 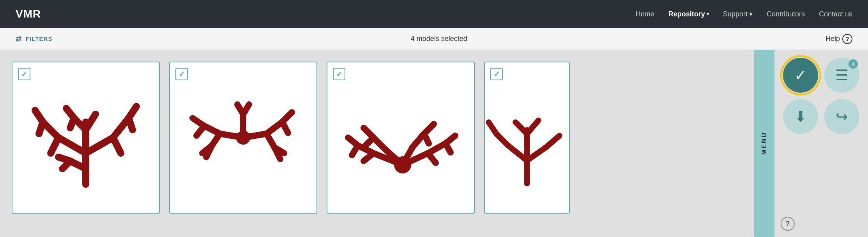 What do you see at coordinates (182, 74) in the screenshot?
I see `model-2-checkbox: ✓` at bounding box center [182, 74].